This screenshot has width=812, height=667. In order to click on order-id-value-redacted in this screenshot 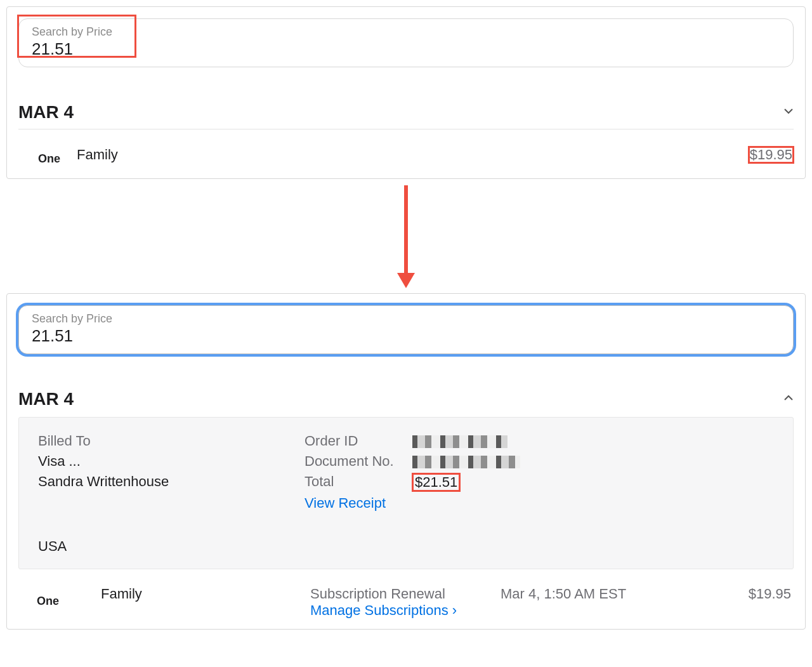, I will do `click(460, 442)`.